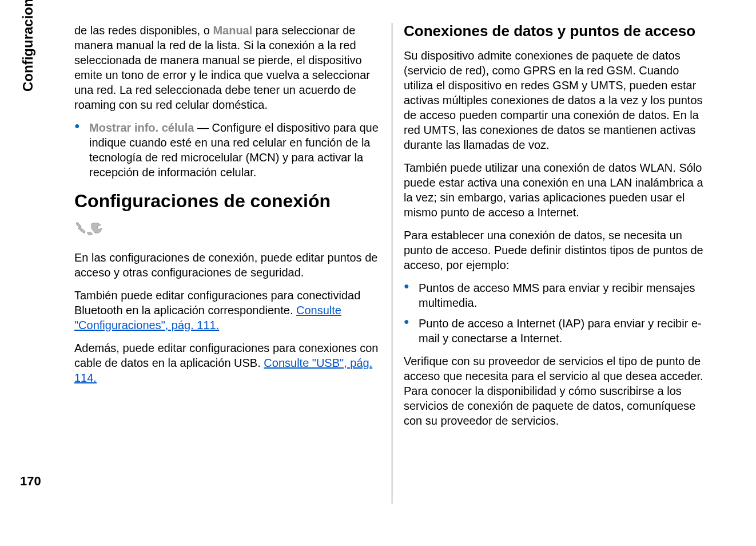 Image resolution: width=756 pixels, height=546 pixels. I want to click on intro-text-1a: de las redes disponibles, o, so click(144, 30).